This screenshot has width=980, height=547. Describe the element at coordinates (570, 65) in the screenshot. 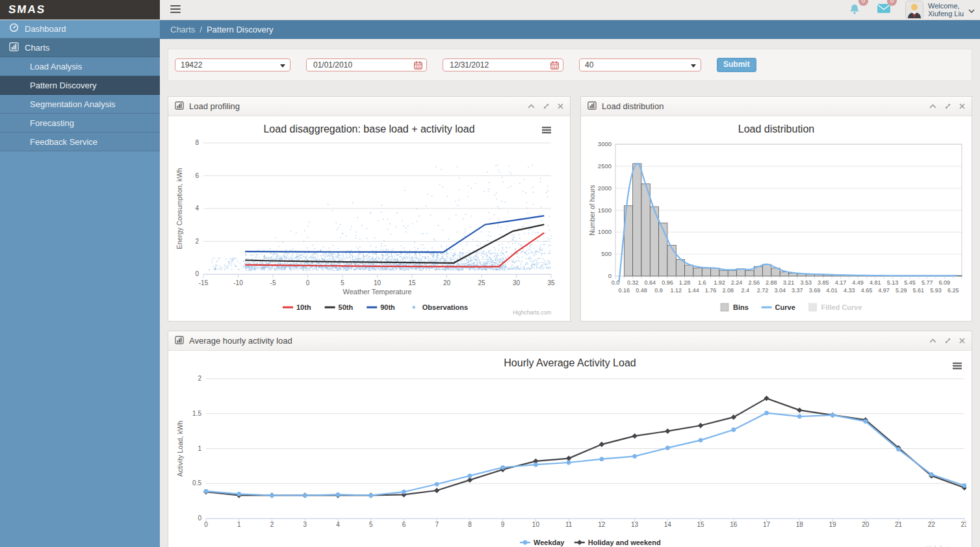

I see `filter-bar: 19422 40` at that location.